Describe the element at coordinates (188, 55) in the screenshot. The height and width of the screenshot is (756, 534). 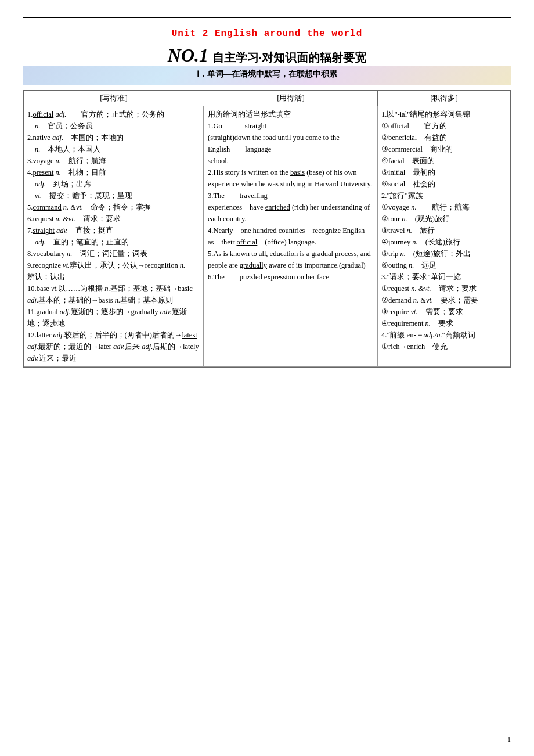
I see `no-prefix: NO.1` at that location.